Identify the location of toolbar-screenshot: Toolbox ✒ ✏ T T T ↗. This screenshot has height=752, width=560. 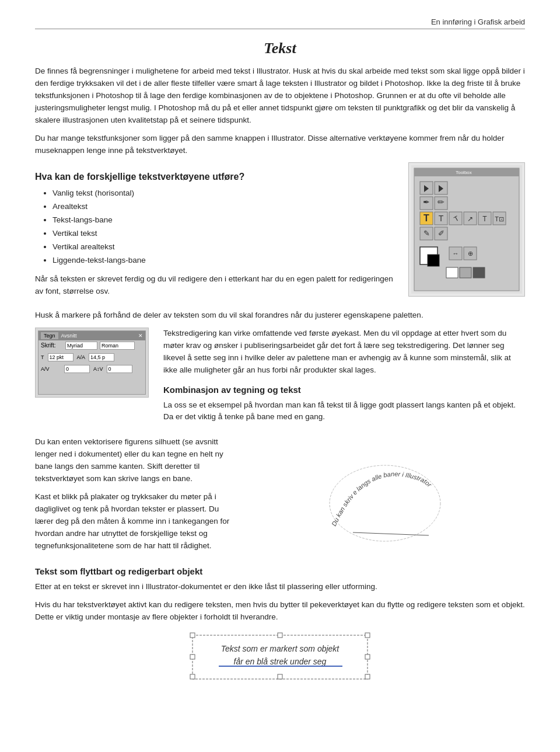
(467, 229).